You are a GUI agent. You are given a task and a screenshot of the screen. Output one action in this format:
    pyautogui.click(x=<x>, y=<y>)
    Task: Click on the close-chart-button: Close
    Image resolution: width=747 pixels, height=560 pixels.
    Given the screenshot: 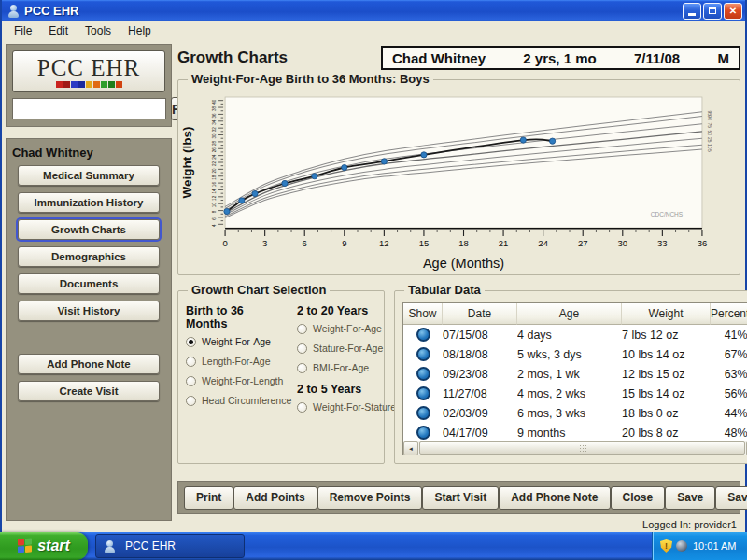 What is the action you would take?
    pyautogui.click(x=639, y=498)
    